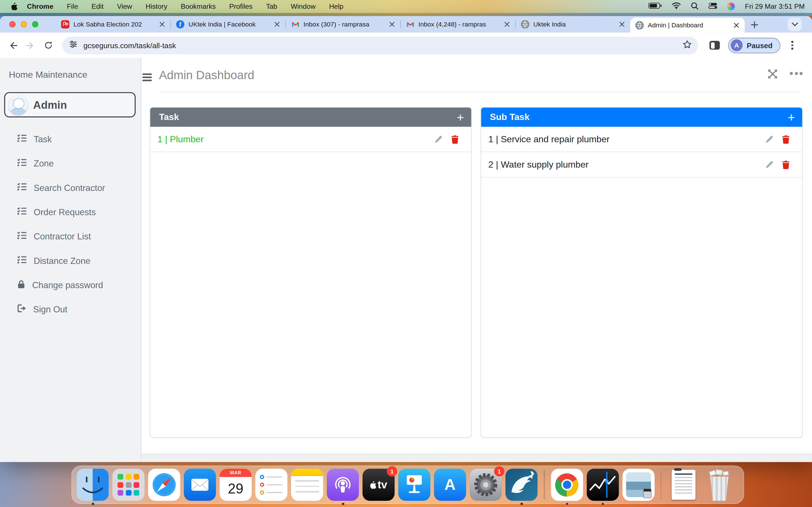  Describe the element at coordinates (70, 285) in the screenshot. I see `sidebar-item-change-password: Change password` at that location.